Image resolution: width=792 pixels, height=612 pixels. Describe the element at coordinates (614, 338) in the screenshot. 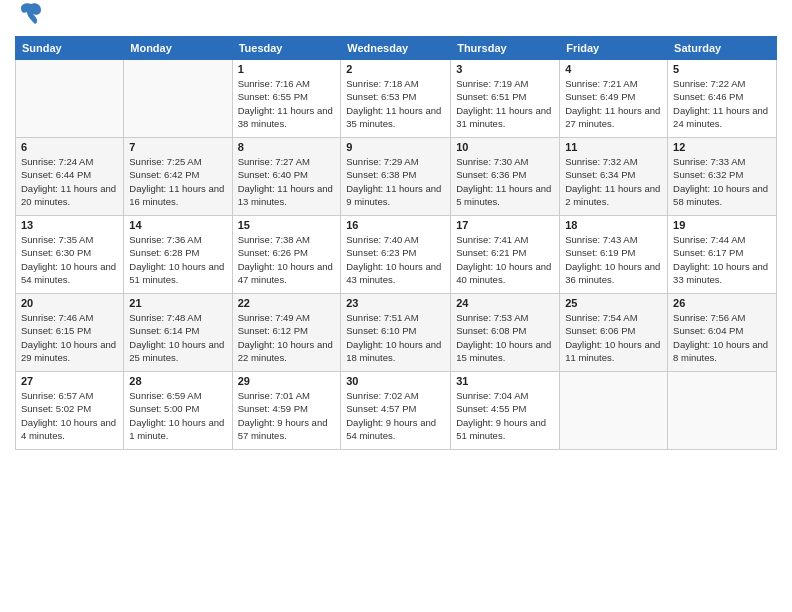

I see `day-info: Sunrise: 7:54 AM Sunset: 6:06 PM Dayligh…` at that location.